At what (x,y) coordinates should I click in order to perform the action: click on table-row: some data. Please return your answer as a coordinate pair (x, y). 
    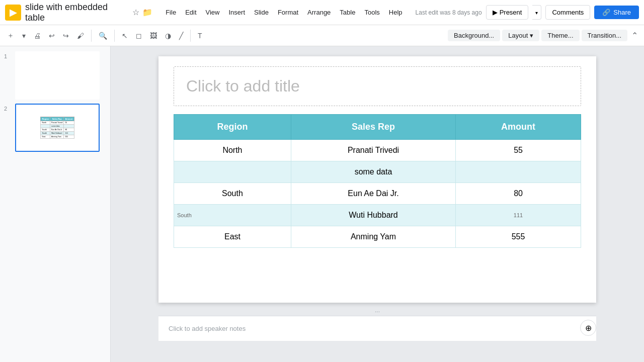
    Looking at the image, I should click on (377, 172).